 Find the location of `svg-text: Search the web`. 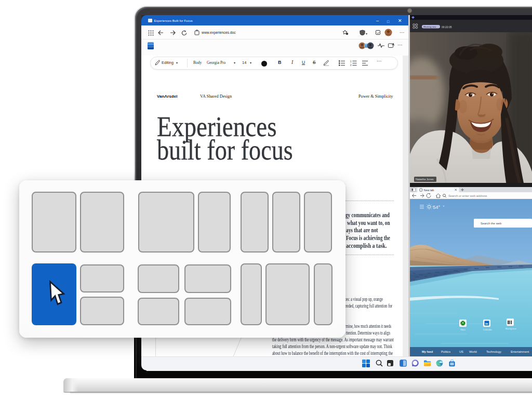

svg-text: Search the web is located at coordinates (491, 223).